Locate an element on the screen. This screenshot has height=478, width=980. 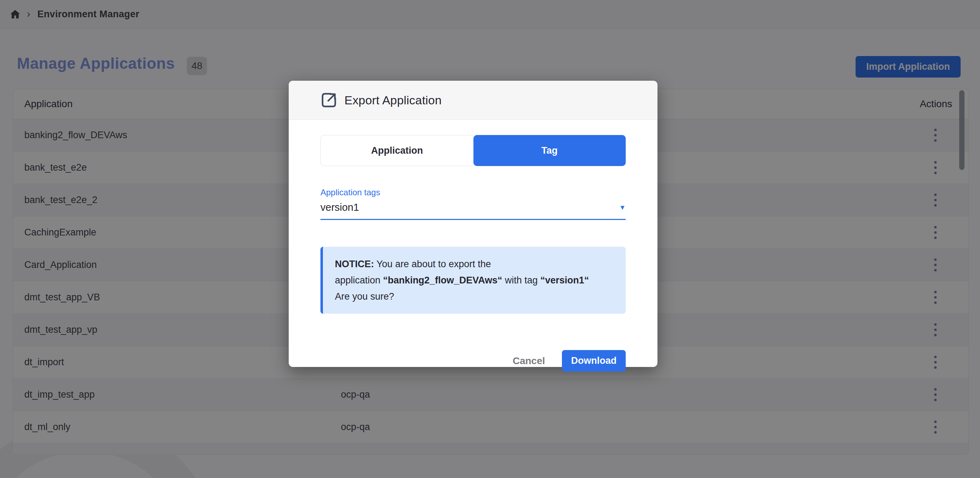
application-tags-label: Application tags is located at coordinates (473, 193).